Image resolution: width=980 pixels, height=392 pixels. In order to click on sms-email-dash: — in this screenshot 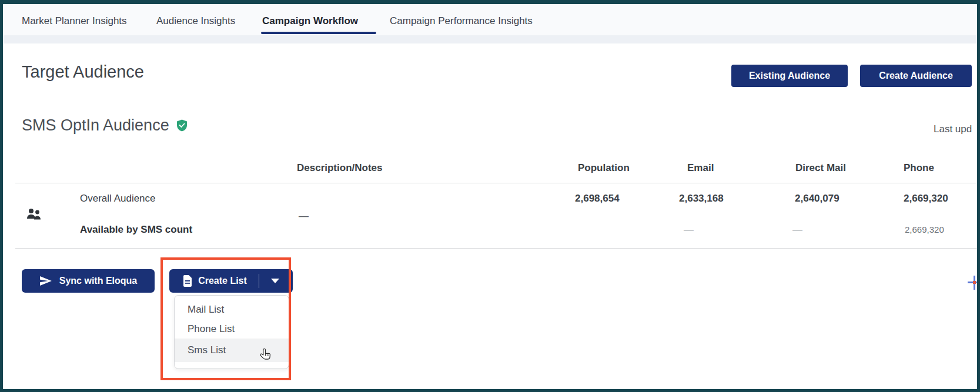, I will do `click(689, 230)`.